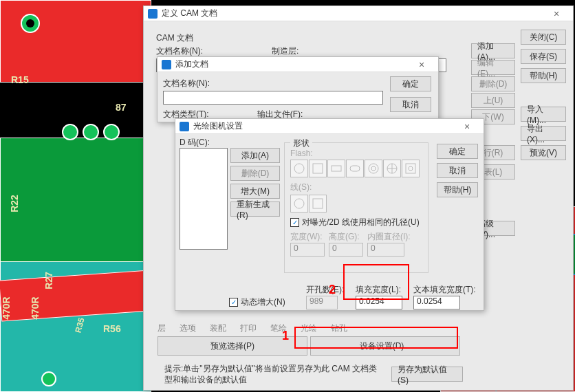  I want to click on pp-cancel-button: 取消, so click(457, 171).